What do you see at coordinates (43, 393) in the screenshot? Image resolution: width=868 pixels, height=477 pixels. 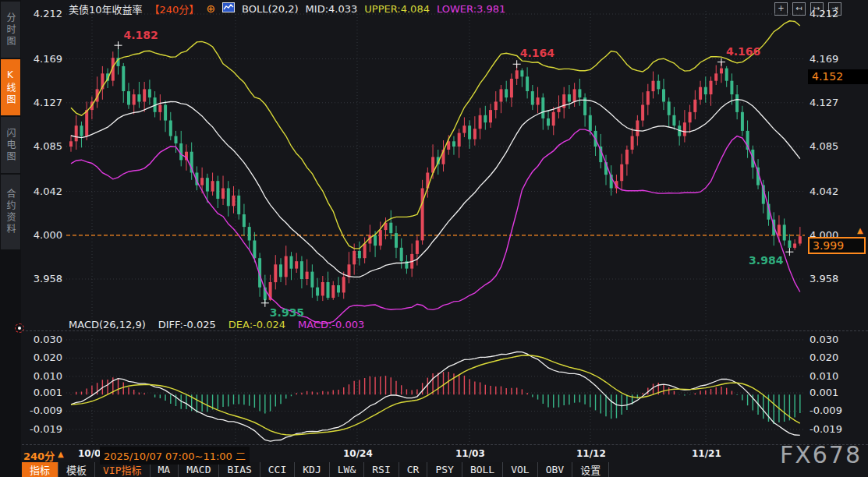 I see `macd-axis-tick-left: 0.001` at bounding box center [43, 393].